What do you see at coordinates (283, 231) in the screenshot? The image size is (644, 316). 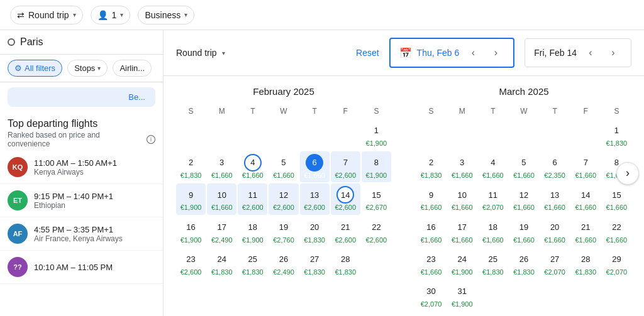 I see `cal-day-cell: 19€2,760` at bounding box center [283, 231].